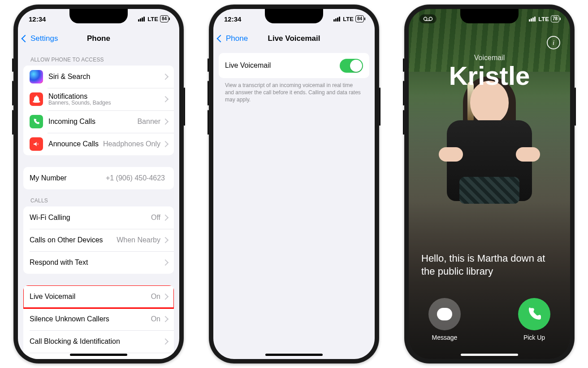 The image size is (588, 368). I want to click on voicemail-status-pill, so click(428, 19).